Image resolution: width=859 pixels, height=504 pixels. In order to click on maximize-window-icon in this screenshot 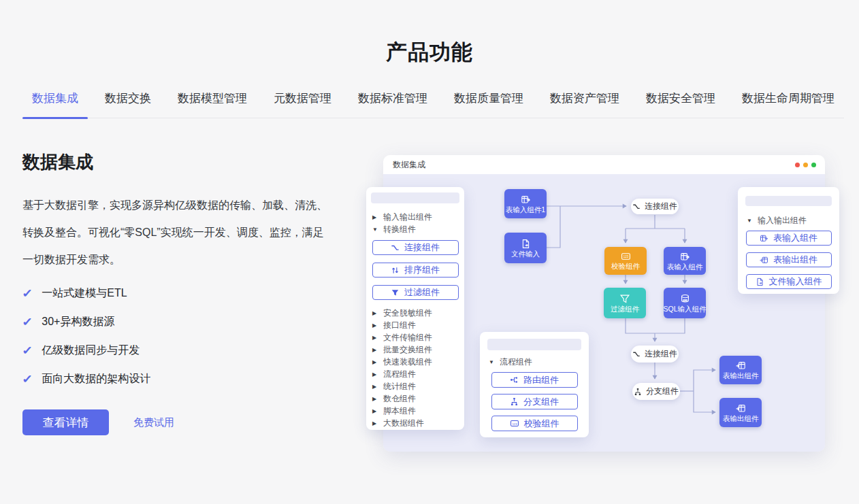, I will do `click(814, 165)`.